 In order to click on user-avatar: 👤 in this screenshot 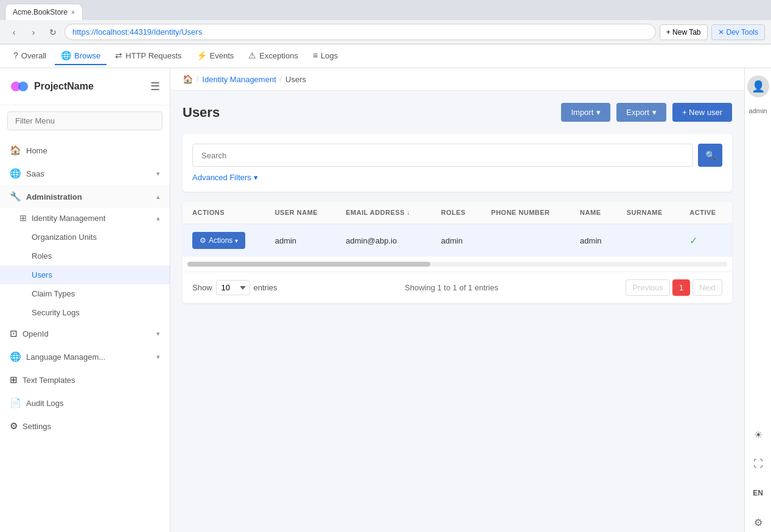, I will do `click(758, 86)`.